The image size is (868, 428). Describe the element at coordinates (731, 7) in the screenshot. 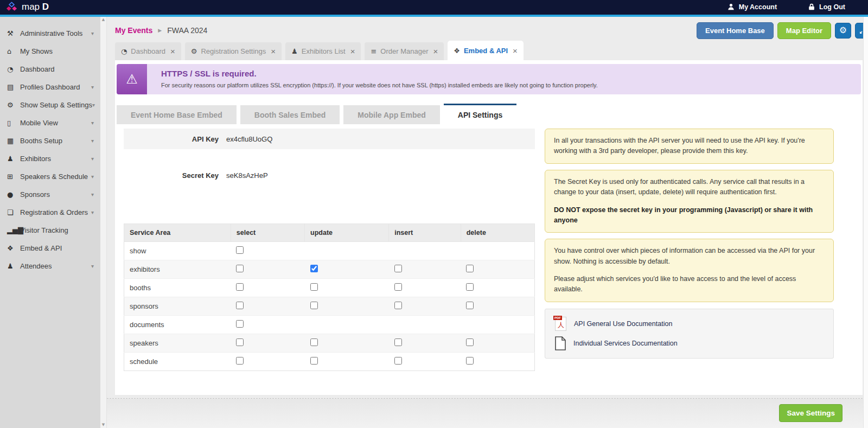

I see `user-icon` at that location.